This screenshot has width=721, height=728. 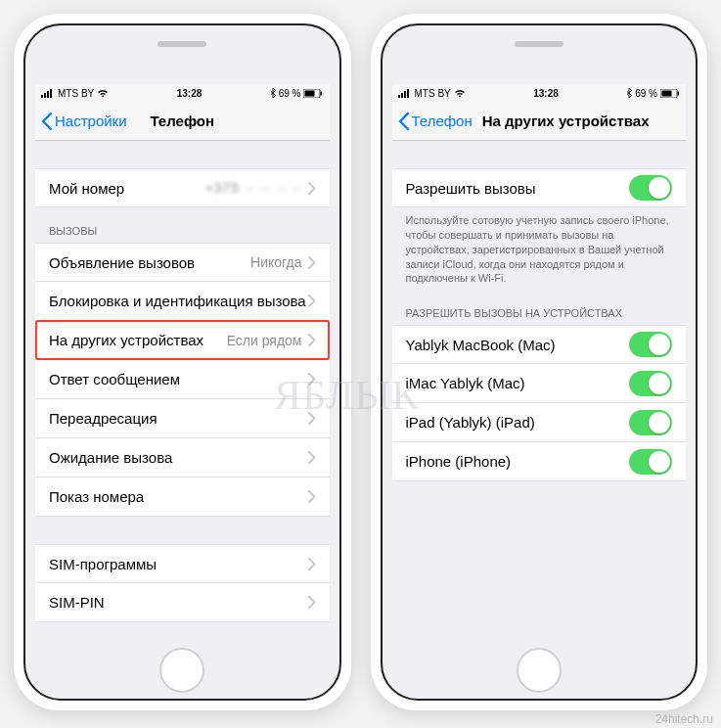 What do you see at coordinates (178, 380) in the screenshot?
I see `row-label: Ответ сообщением` at bounding box center [178, 380].